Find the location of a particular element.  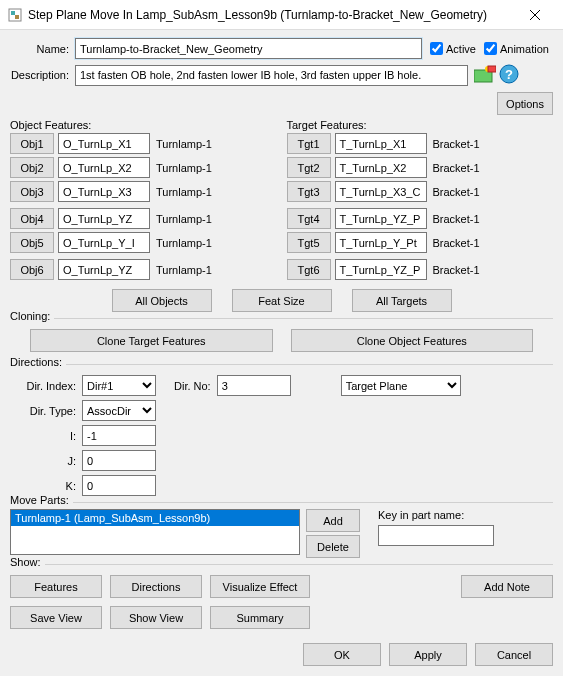

dir-type-label: Dir. Type: is located at coordinates (46, 411).